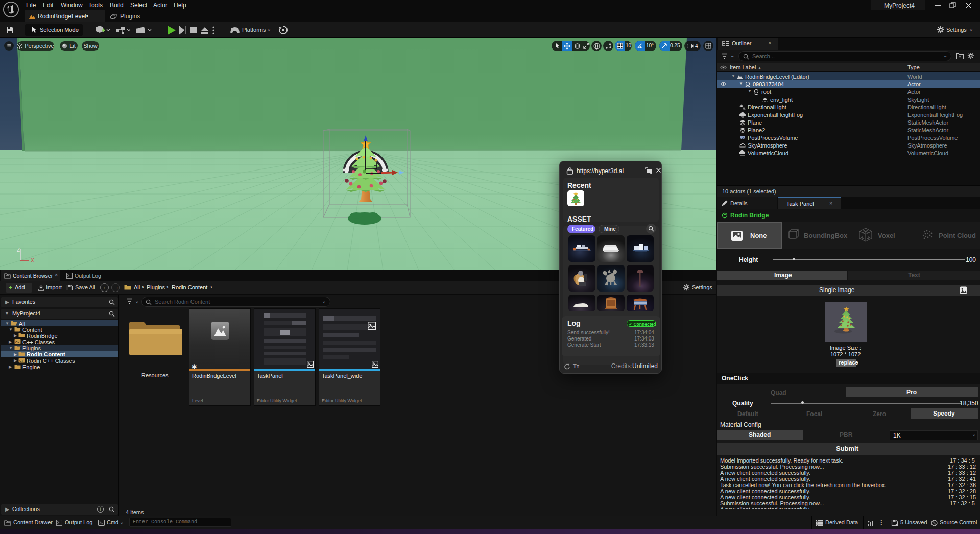 The height and width of the screenshot is (534, 980). What do you see at coordinates (18, 250) in the screenshot?
I see `svg-text: Z` at bounding box center [18, 250].